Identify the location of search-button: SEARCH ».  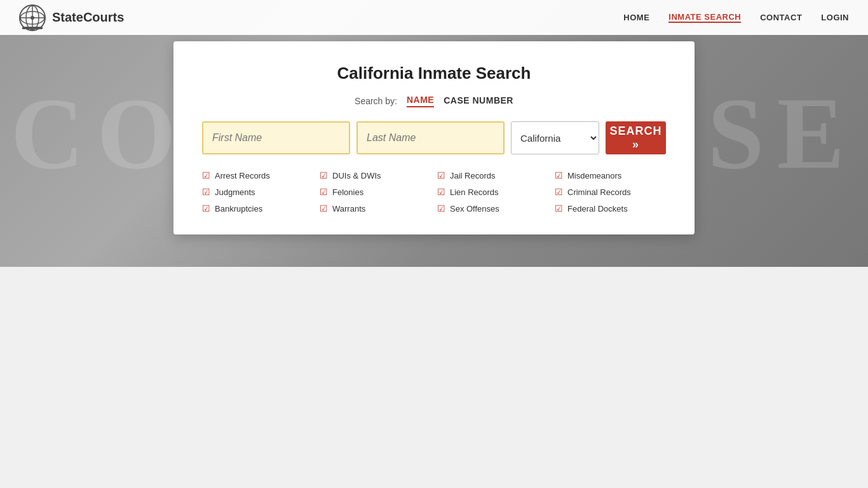
(635, 138).